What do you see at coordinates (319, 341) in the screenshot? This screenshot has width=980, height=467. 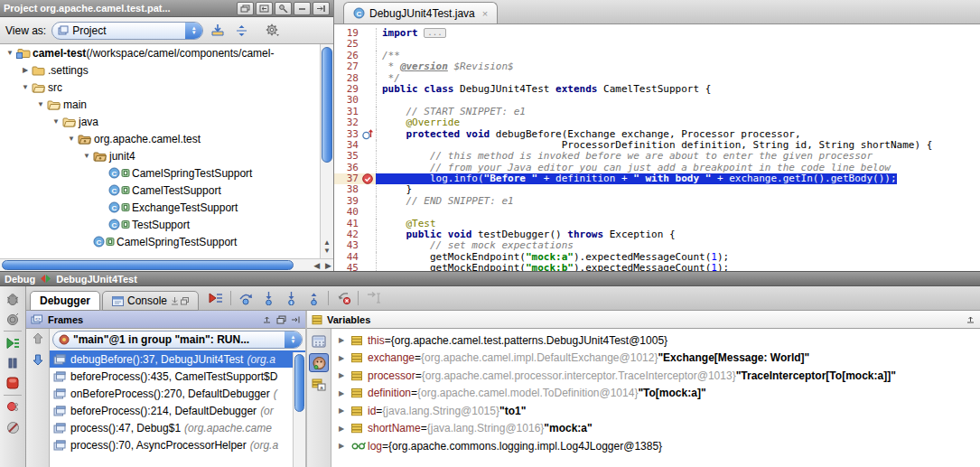 I see `evaluate-expression-icon` at bounding box center [319, 341].